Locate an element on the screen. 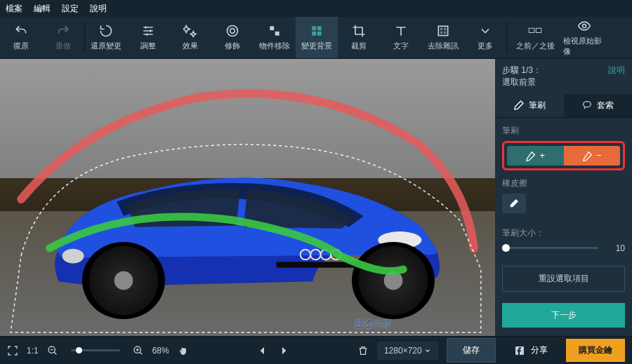  brush-subtract-button: − is located at coordinates (593, 156).